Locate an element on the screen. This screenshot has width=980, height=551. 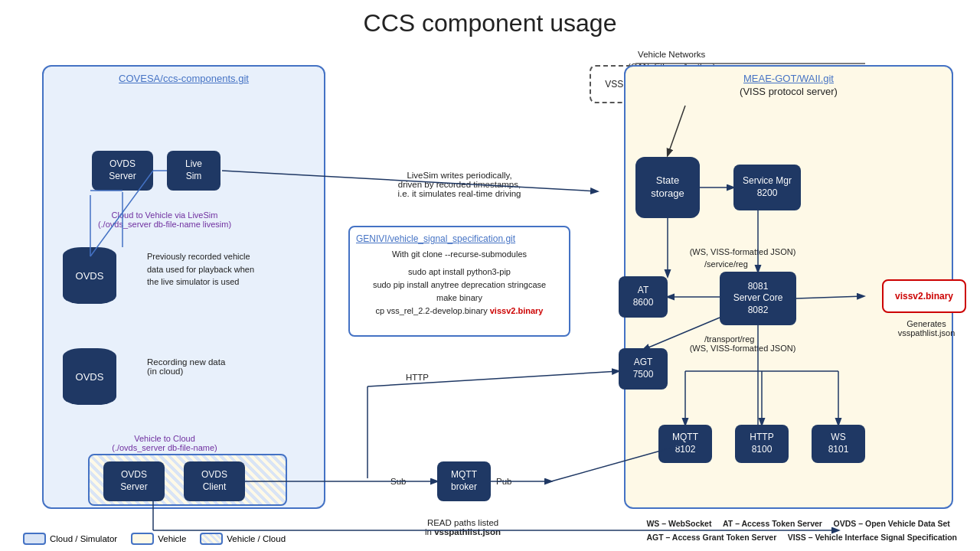
transport-reg-label: /transport/reg is located at coordinates (729, 339).